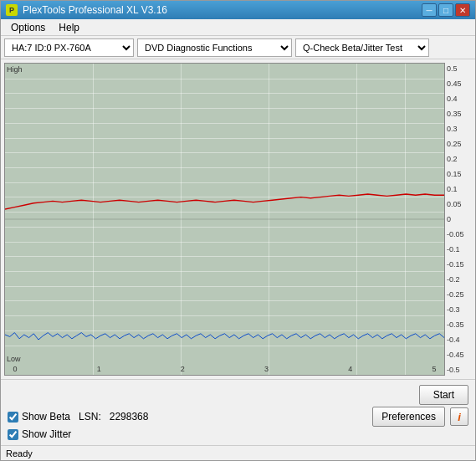 The image size is (476, 461). What do you see at coordinates (453, 340) in the screenshot?
I see `y-label-18: -0.4` at bounding box center [453, 340].